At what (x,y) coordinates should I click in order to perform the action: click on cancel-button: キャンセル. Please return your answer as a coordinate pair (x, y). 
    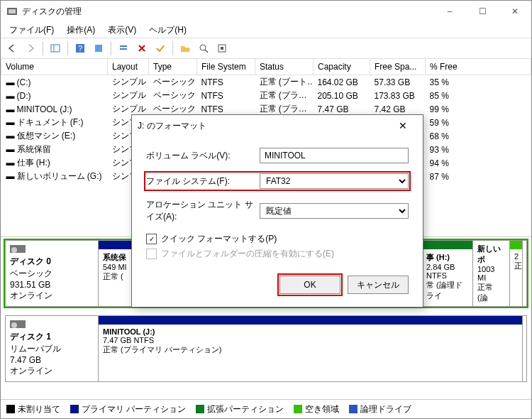
    Looking at the image, I should click on (378, 285).